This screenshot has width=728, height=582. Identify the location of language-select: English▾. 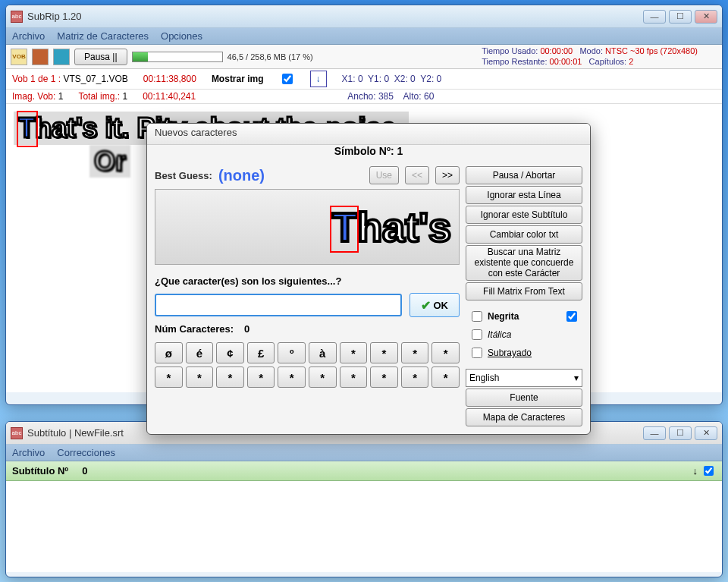
(524, 378).